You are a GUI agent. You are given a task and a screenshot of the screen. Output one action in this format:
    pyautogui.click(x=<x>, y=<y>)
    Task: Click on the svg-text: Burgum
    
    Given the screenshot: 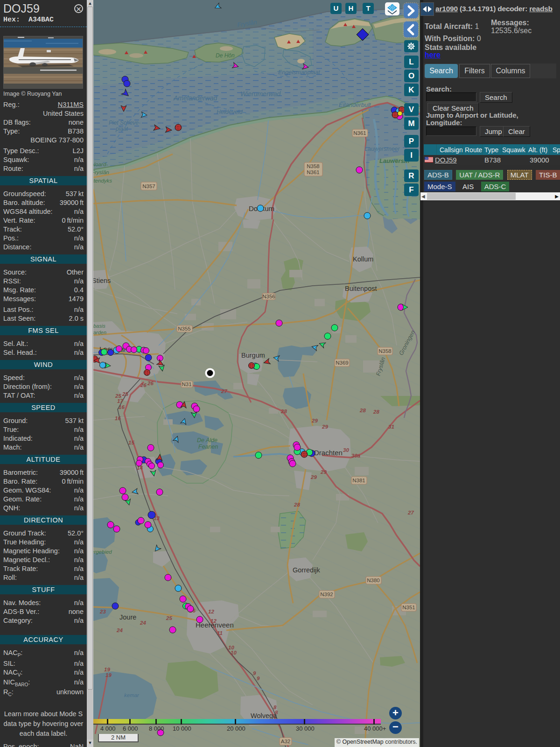 What is the action you would take?
    pyautogui.click(x=253, y=355)
    